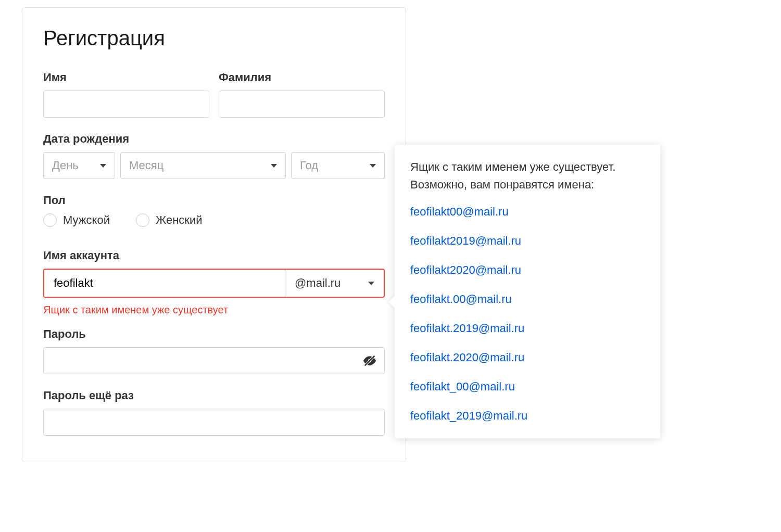 Image resolution: width=781 pixels, height=532 pixels. I want to click on account-domain-value: @mail.ru, so click(318, 283).